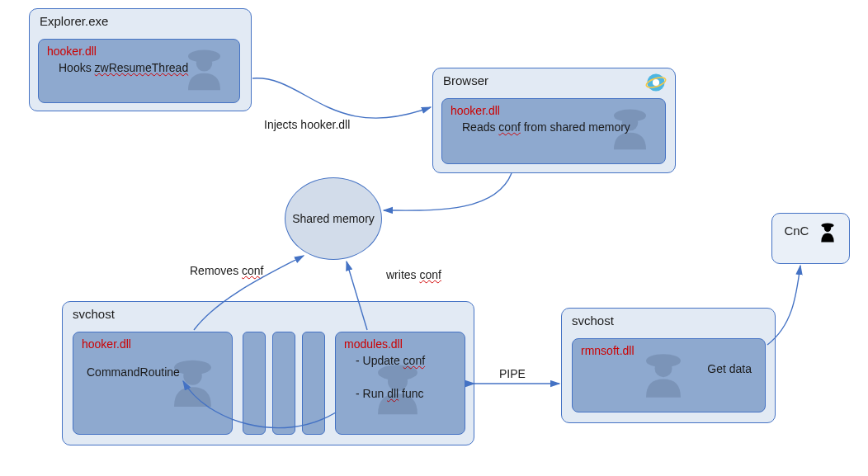 Image resolution: width=868 pixels, height=476 pixels. I want to click on edge-pipe-label: PIPE, so click(512, 374).